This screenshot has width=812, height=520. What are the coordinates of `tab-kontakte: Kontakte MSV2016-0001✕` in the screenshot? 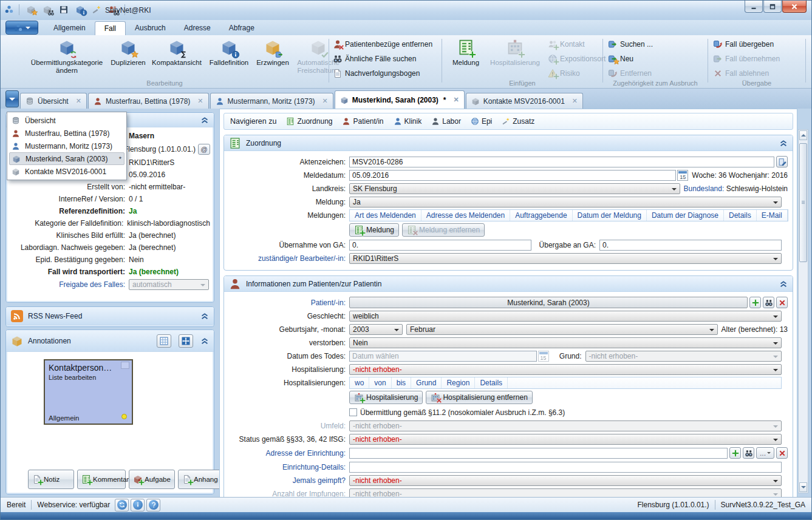 It's located at (525, 101).